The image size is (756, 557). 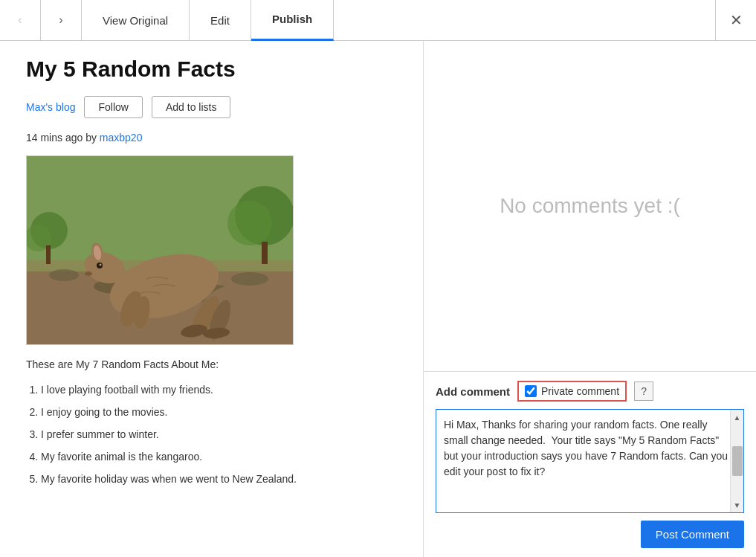 What do you see at coordinates (220, 21) in the screenshot?
I see `tab-edit: Edit` at bounding box center [220, 21].